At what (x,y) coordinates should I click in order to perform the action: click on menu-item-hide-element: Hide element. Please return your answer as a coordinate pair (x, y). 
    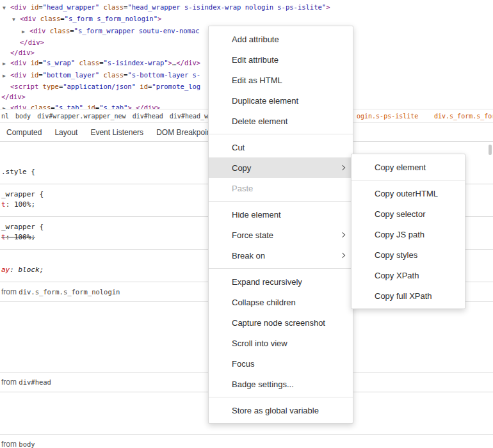
    Looking at the image, I should click on (280, 214).